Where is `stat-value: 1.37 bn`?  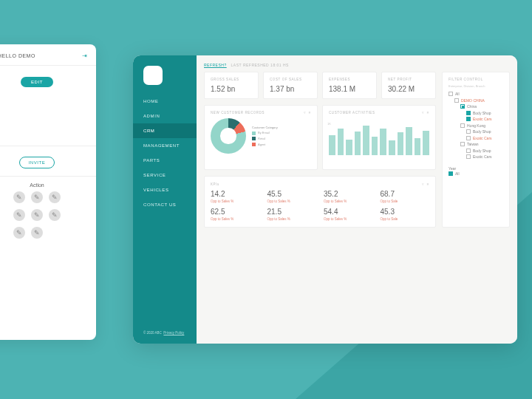 stat-value: 1.37 bn is located at coordinates (290, 89).